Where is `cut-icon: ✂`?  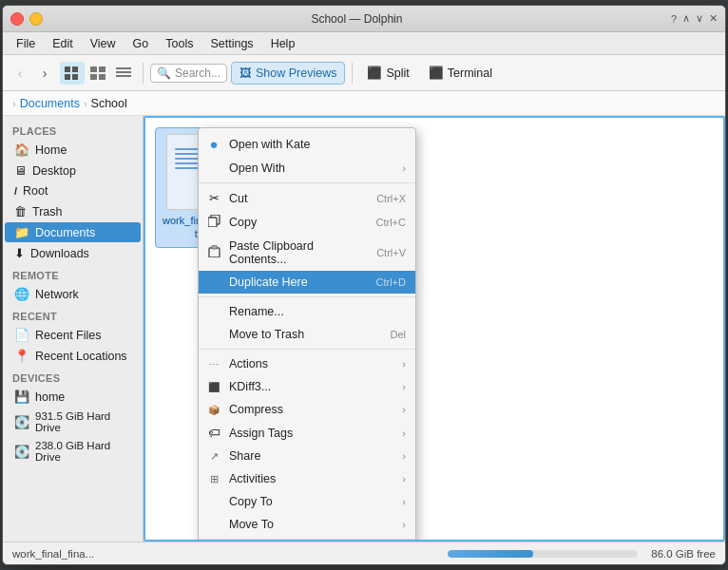
cut-icon: ✂ is located at coordinates (214, 198).